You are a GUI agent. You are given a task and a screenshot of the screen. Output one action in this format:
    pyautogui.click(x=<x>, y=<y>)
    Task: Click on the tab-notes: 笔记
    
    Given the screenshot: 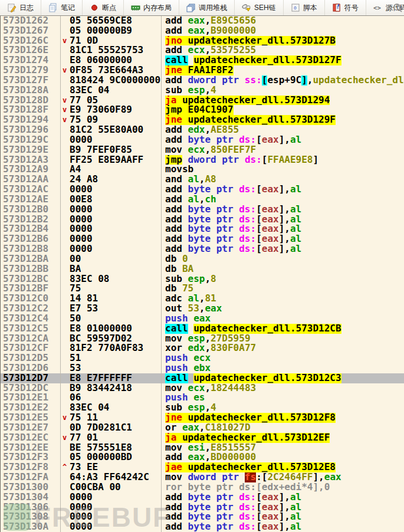 What is the action you would take?
    pyautogui.click(x=62, y=8)
    